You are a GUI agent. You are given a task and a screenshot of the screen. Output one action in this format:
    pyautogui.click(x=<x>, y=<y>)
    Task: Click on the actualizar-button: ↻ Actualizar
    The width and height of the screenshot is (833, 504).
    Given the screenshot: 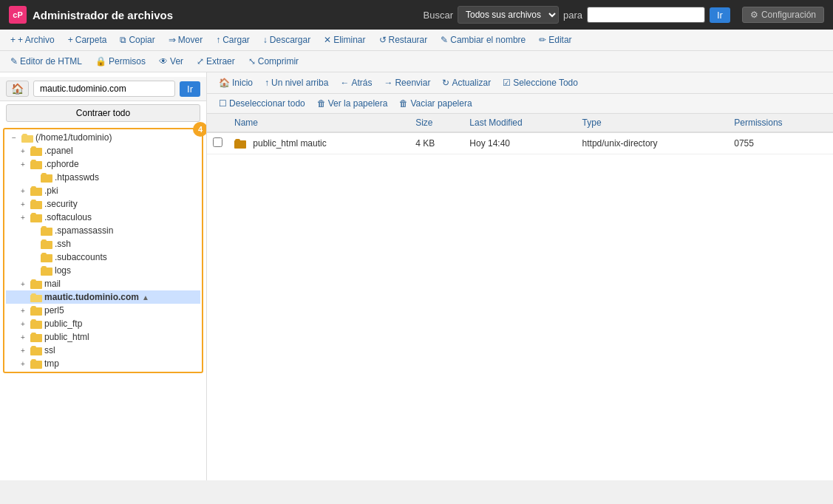 What is the action you would take?
    pyautogui.click(x=466, y=83)
    